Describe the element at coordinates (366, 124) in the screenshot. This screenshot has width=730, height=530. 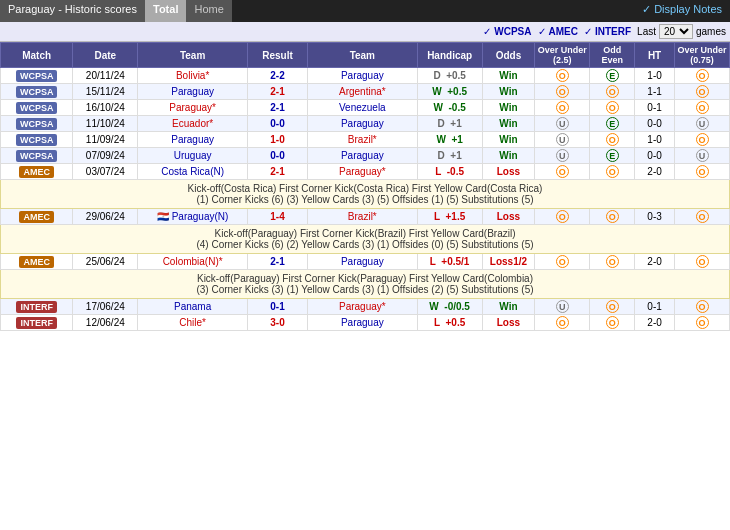
I see `table-row: WCPSA 11/10/24 Ecuador* 0-0 Paraguay D +…` at that location.